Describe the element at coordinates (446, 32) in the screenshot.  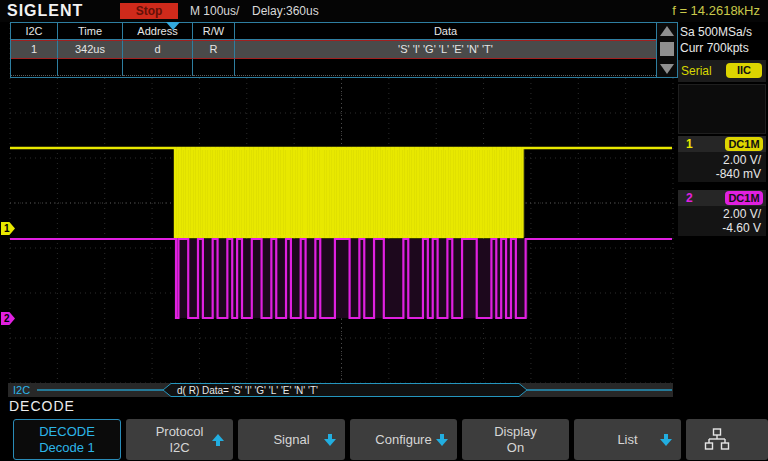
I see `table-header-data: Data` at that location.